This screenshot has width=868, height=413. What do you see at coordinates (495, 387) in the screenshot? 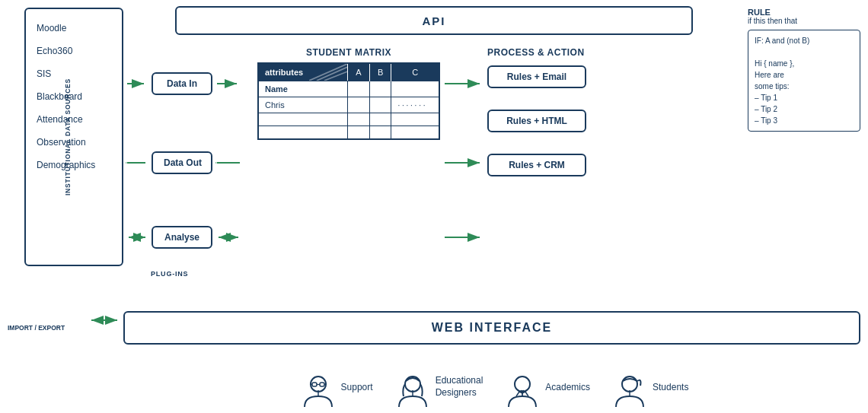
I see `personas-section: Support EducationalDesigners` at bounding box center [495, 387].